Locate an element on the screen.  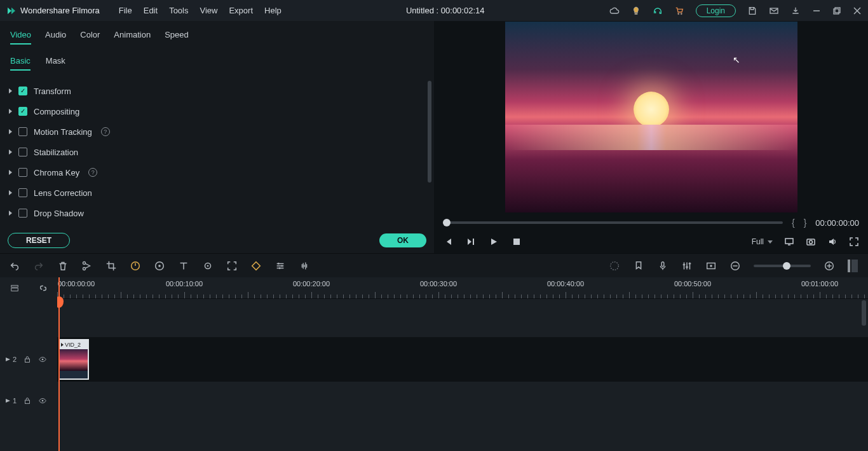
menu-edit: Edit is located at coordinates (151, 10).